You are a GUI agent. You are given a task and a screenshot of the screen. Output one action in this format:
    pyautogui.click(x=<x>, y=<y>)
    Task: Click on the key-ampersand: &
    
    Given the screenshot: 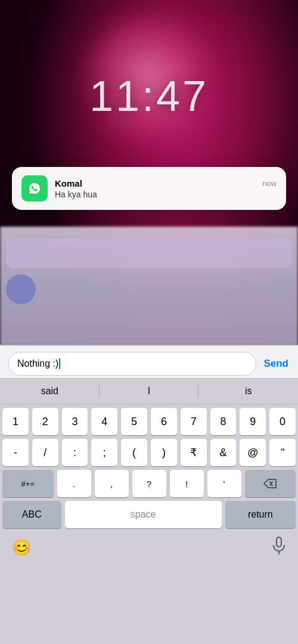 What is the action you would take?
    pyautogui.click(x=224, y=453)
    